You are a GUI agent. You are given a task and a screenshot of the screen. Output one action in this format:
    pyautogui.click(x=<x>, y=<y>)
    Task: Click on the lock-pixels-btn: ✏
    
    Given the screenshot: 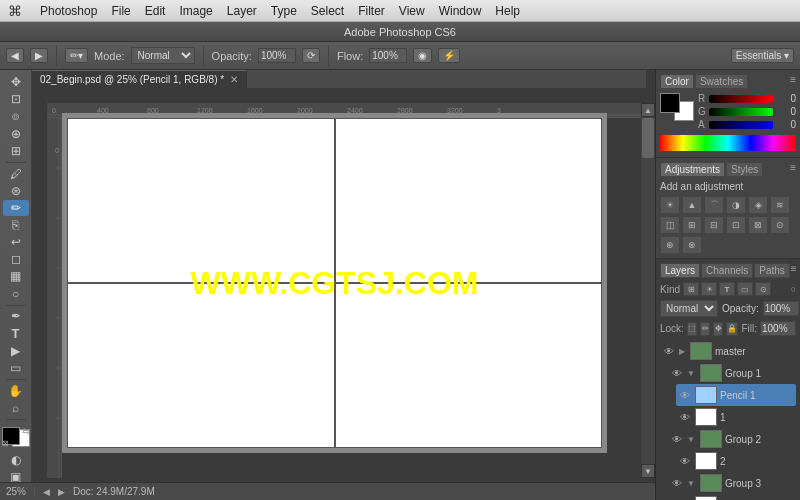 What is the action you would take?
    pyautogui.click(x=705, y=329)
    